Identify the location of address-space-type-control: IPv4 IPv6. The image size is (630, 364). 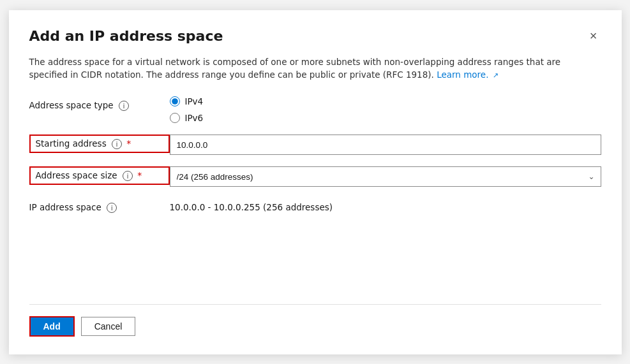
(386, 110).